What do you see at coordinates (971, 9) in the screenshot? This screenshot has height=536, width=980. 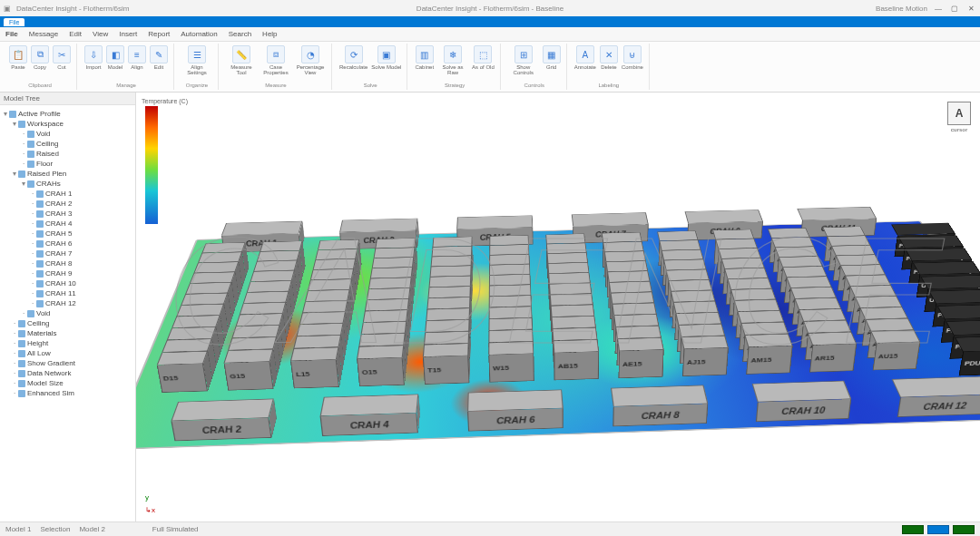 I see `close-button: ✕` at bounding box center [971, 9].